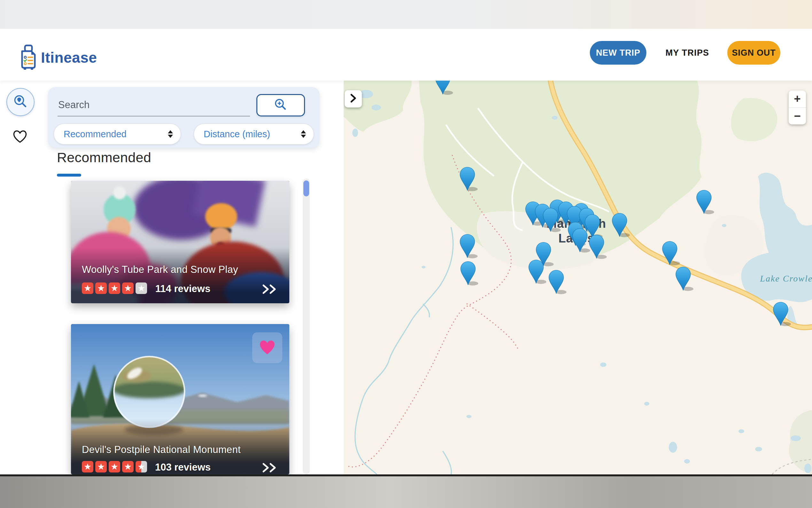 This screenshot has height=508, width=812. Describe the element at coordinates (104, 158) in the screenshot. I see `section-title: Recommended` at that location.